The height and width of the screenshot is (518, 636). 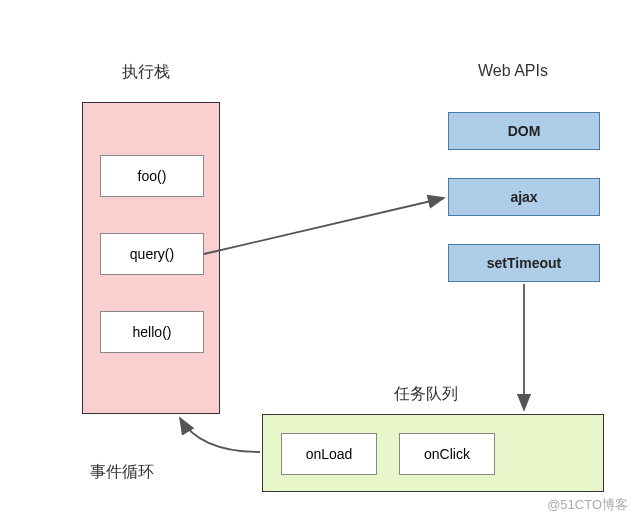 What do you see at coordinates (152, 176) in the screenshot?
I see `stack-item: foo()` at bounding box center [152, 176].